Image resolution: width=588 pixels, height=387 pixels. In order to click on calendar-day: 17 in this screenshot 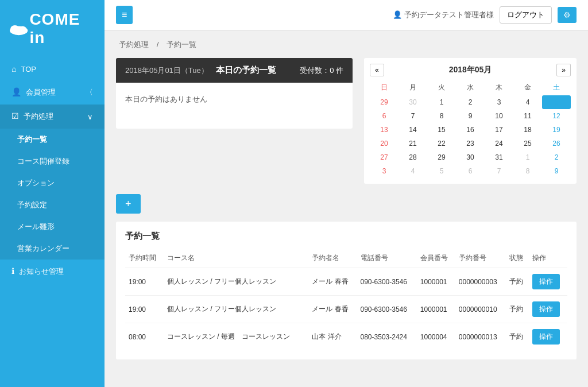, I will do `click(499, 130)`.